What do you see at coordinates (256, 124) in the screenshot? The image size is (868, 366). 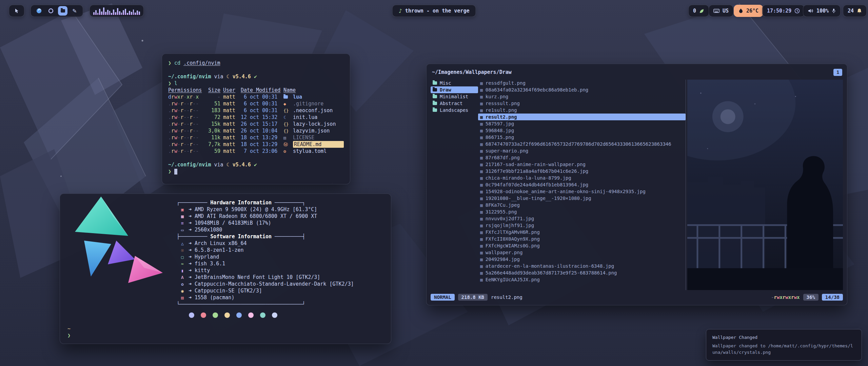 I see `ls-file-row: .rw-r--r-- 15k matt 26 oct 15:17 {} lazy…` at bounding box center [256, 124].